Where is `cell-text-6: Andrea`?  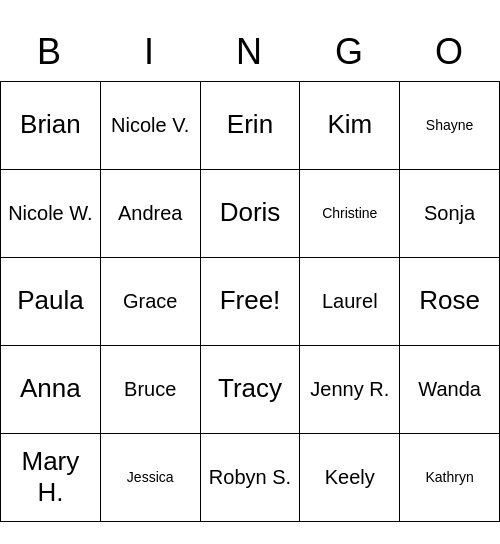
cell-text-6: Andrea is located at coordinates (150, 213).